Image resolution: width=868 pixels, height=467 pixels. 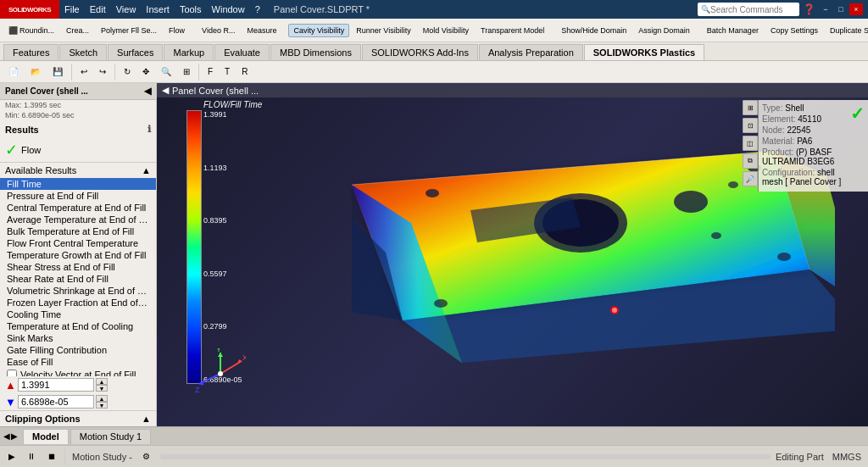 What do you see at coordinates (98, 9) in the screenshot?
I see `menu-edit: Edit` at bounding box center [98, 9].